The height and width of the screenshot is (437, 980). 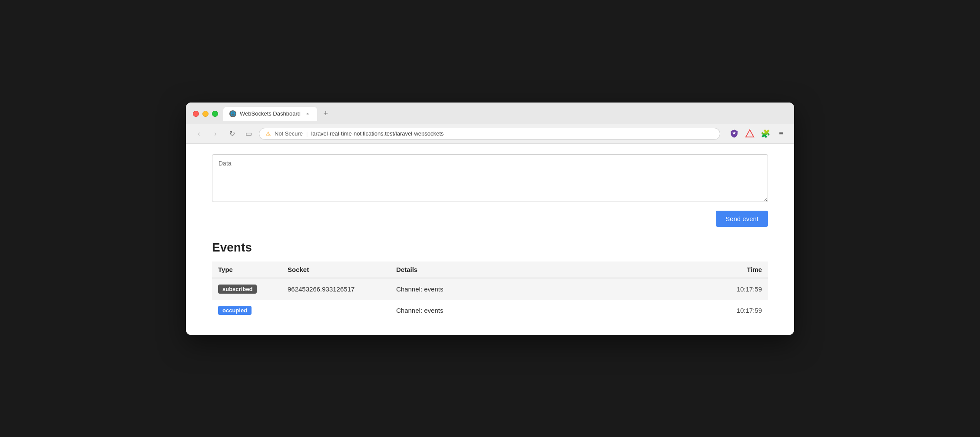 I want to click on tab-favicon: 🌐, so click(x=233, y=114).